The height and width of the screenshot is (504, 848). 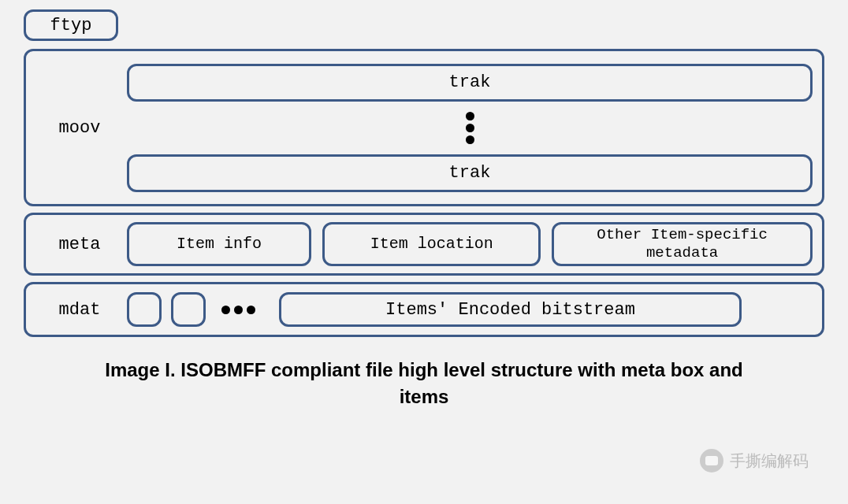 I want to click on ftyp-label: ftyp, so click(x=71, y=25).